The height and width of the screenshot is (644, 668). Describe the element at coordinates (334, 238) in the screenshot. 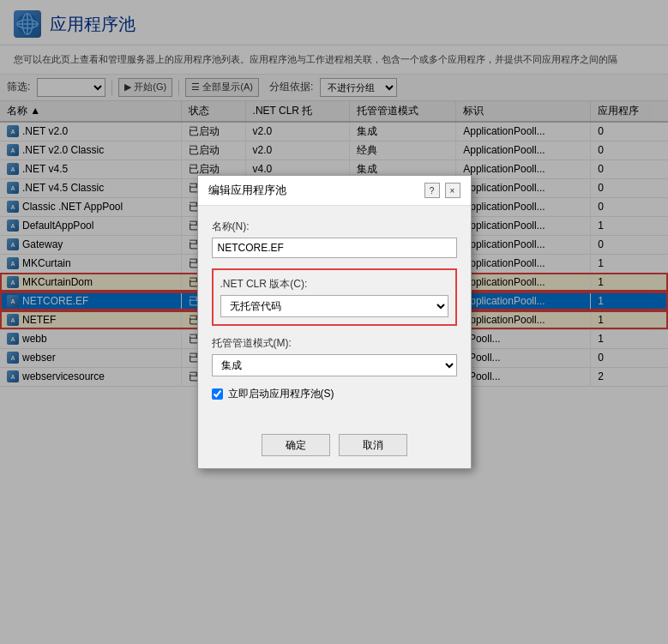

I see `name-field-group: 名称(N):` at that location.